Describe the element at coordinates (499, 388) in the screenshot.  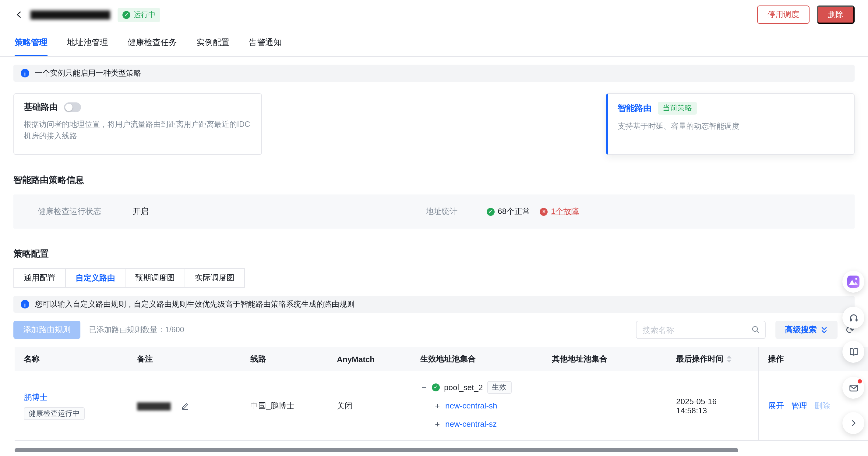
I see `effective-tag: 生效` at that location.